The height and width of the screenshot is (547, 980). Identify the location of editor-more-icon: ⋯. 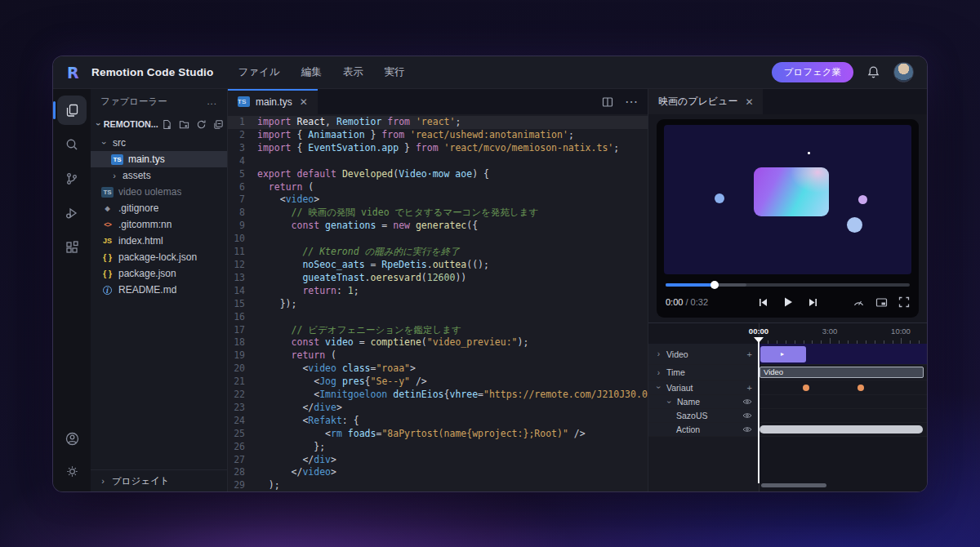
(631, 101).